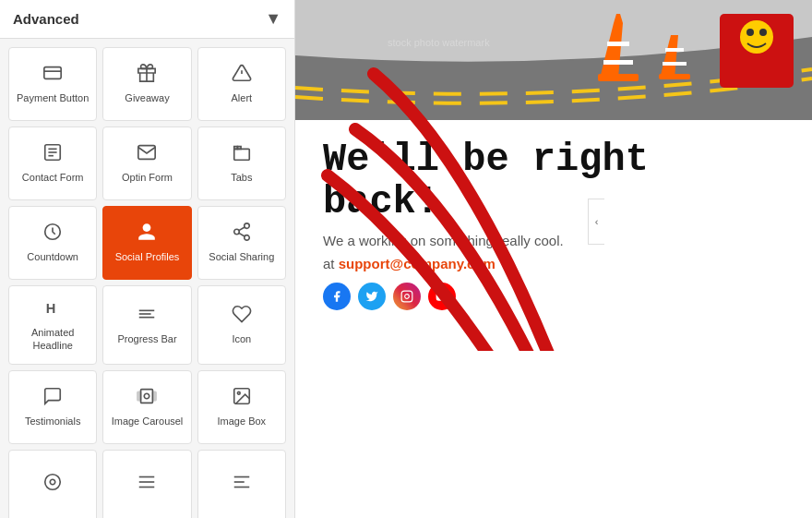  What do you see at coordinates (147, 407) in the screenshot?
I see `widget-image-carousel: Image Carousel` at bounding box center [147, 407].